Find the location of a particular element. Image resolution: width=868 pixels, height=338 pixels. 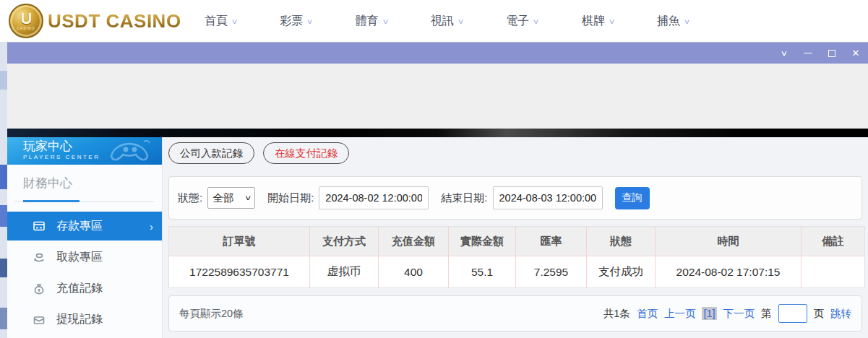

nav-label: 電子 is located at coordinates (517, 22).